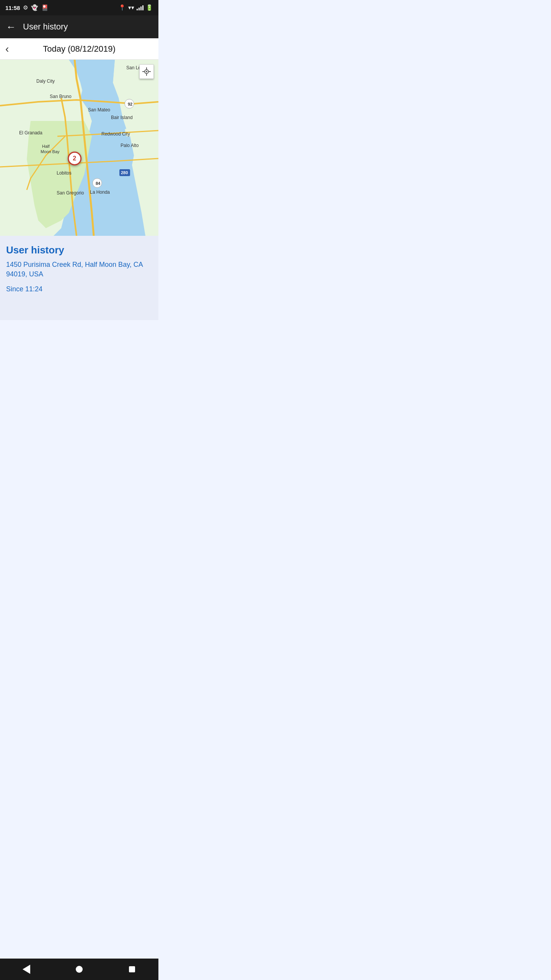 The image size is (551, 980). I want to click on nav-title: User history, so click(45, 27).